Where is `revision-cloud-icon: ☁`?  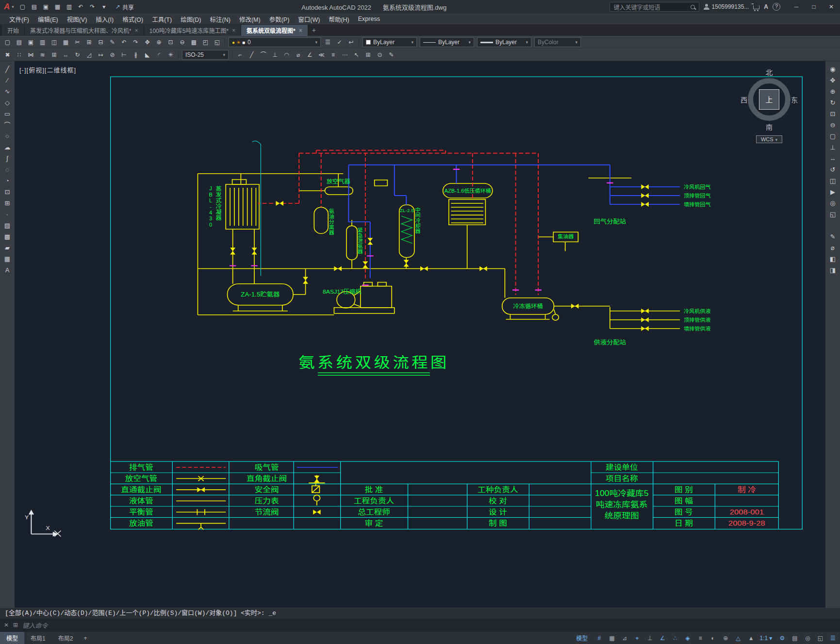 revision-cloud-icon: ☁ is located at coordinates (7, 148).